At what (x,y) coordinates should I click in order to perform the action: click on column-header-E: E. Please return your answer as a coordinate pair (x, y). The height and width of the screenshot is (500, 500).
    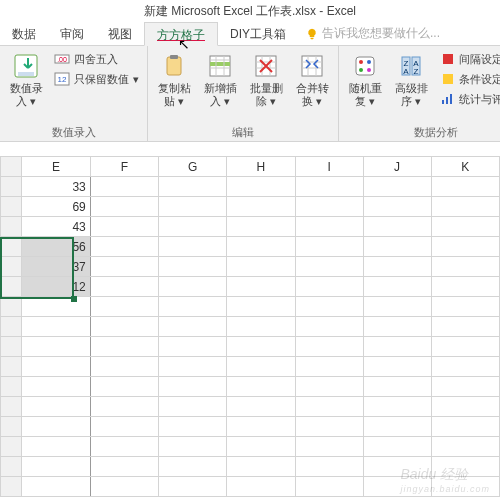
    Looking at the image, I should click on (56, 167).